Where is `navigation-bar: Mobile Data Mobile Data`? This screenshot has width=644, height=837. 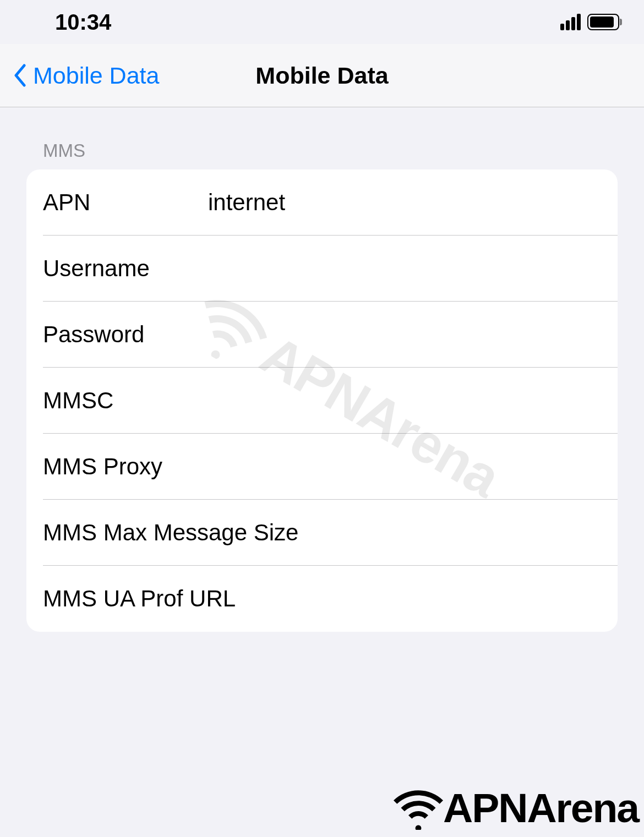 navigation-bar: Mobile Data Mobile Data is located at coordinates (322, 76).